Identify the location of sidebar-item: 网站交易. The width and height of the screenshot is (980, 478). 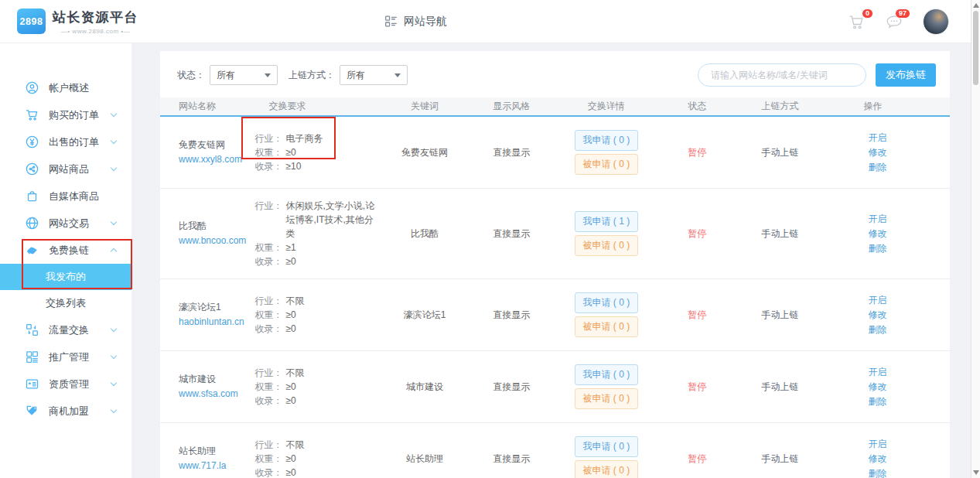
(66, 223).